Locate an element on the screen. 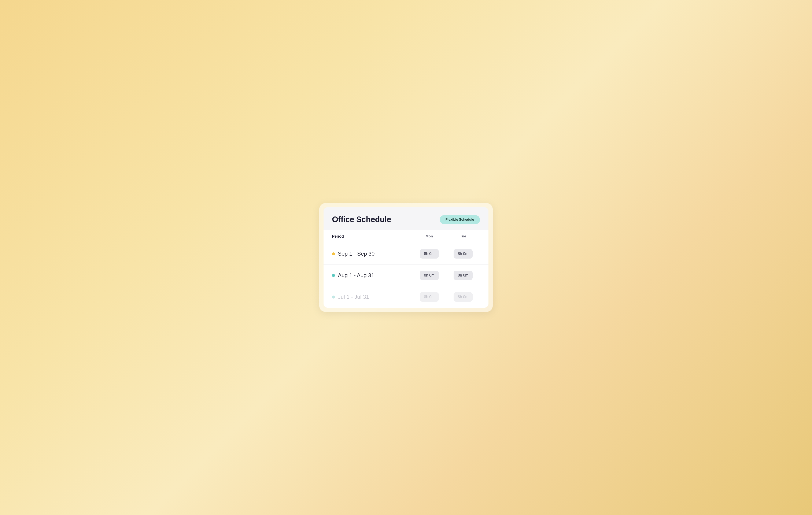 Image resolution: width=812 pixels, height=515 pixels. time-badge-aug-mon: 8h 0m is located at coordinates (429, 275).